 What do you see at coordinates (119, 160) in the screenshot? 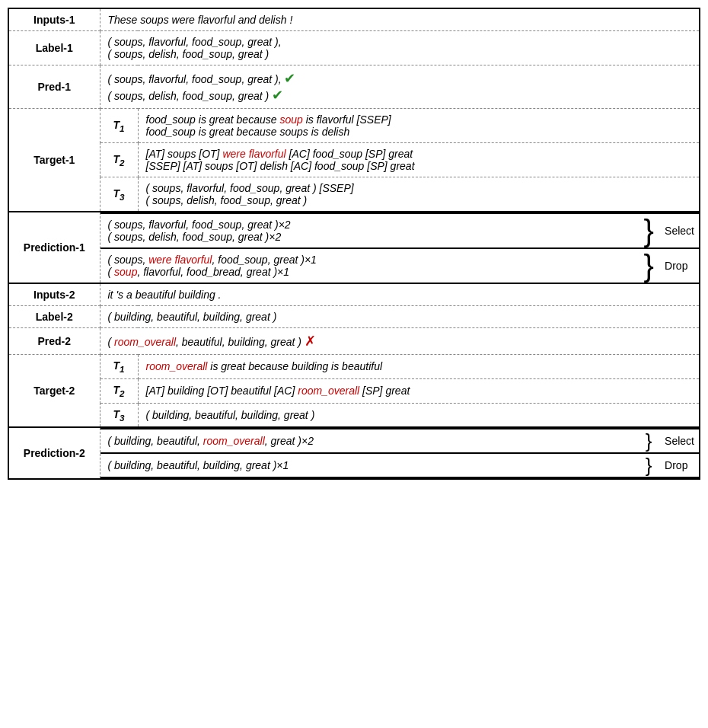
I see `target-1-t2-label: T2` at bounding box center [119, 160].